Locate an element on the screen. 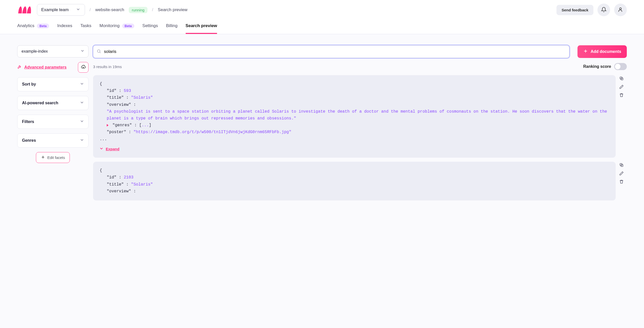  breadcrumb-page: Search preview is located at coordinates (173, 10).